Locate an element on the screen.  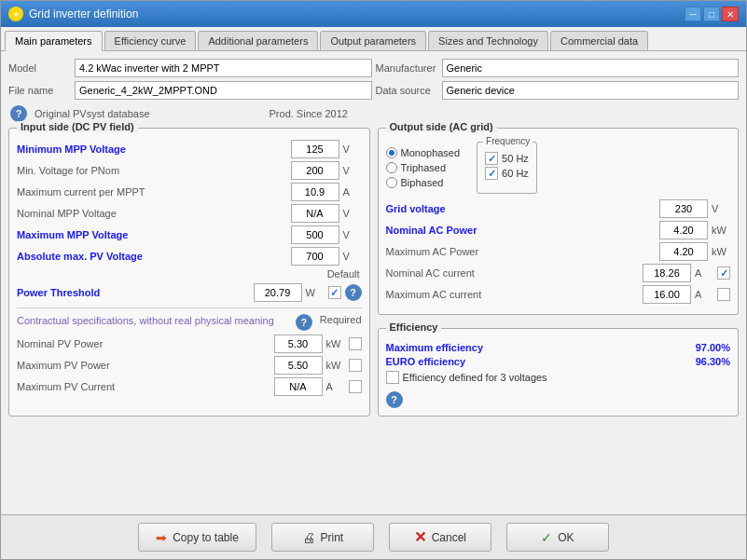
max-ac-power-unit: kW is located at coordinates (721, 252).